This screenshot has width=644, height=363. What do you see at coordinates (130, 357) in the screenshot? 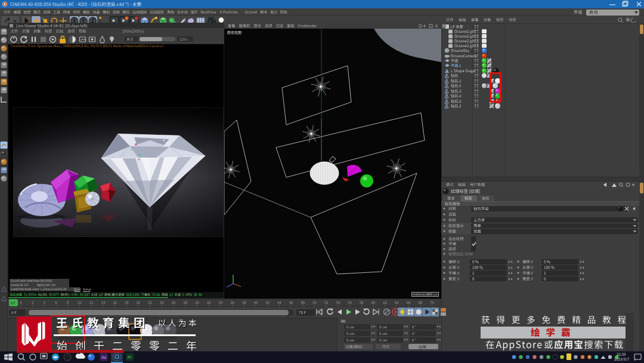
I see `svg-text: Pr` at bounding box center [130, 357].